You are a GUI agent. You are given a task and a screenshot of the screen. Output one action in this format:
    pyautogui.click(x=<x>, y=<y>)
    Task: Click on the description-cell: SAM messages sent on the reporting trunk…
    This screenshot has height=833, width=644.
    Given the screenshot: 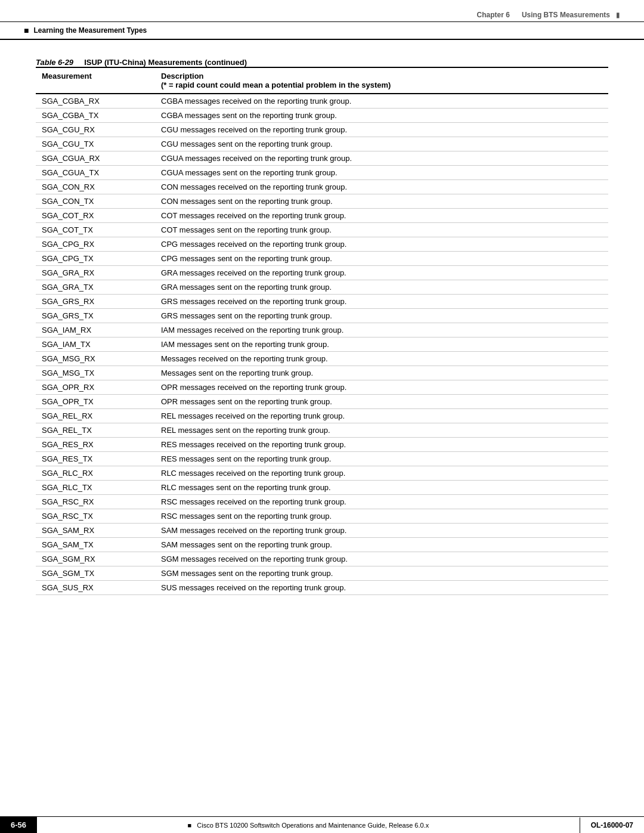 What is the action you would take?
    pyautogui.click(x=382, y=545)
    